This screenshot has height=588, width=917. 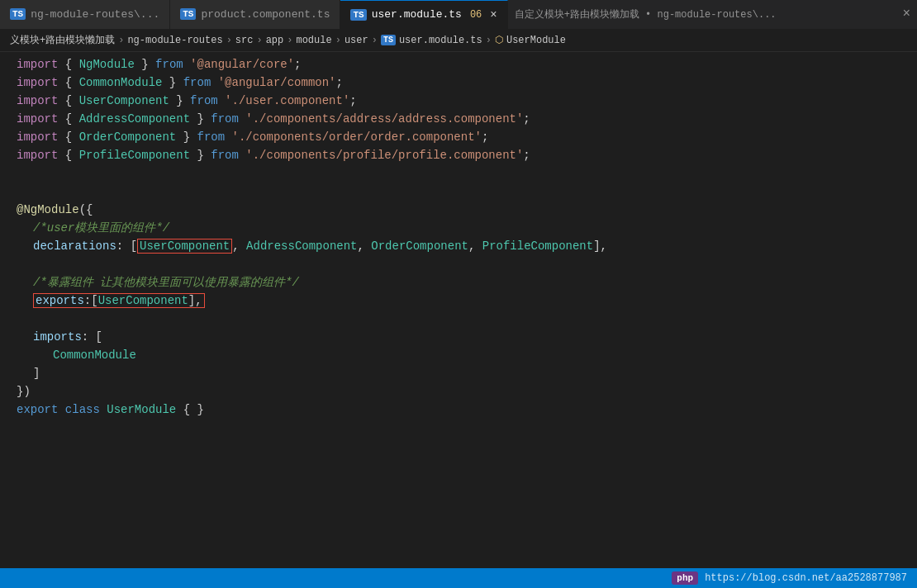 What do you see at coordinates (906, 14) in the screenshot?
I see `close-extra-icon: ×` at bounding box center [906, 14].